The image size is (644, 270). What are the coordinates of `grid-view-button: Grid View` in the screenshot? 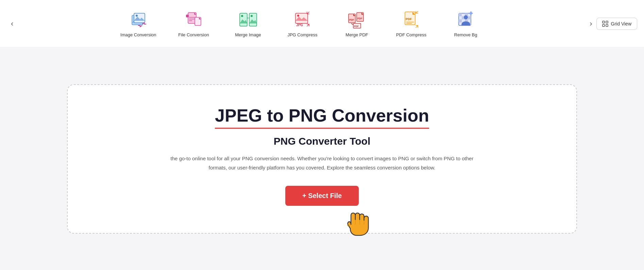 It's located at (617, 24).